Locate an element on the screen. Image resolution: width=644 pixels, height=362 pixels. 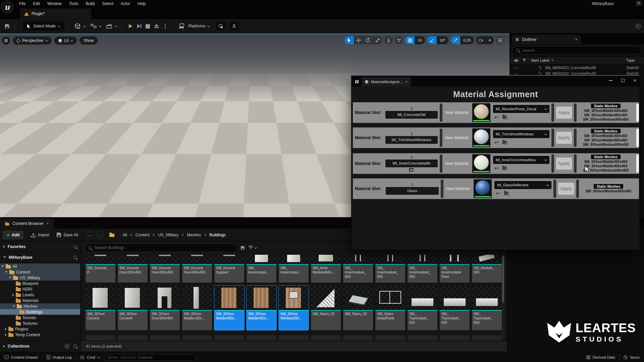
material-dropdown: MI_GlassReflected is located at coordinates (523, 185).